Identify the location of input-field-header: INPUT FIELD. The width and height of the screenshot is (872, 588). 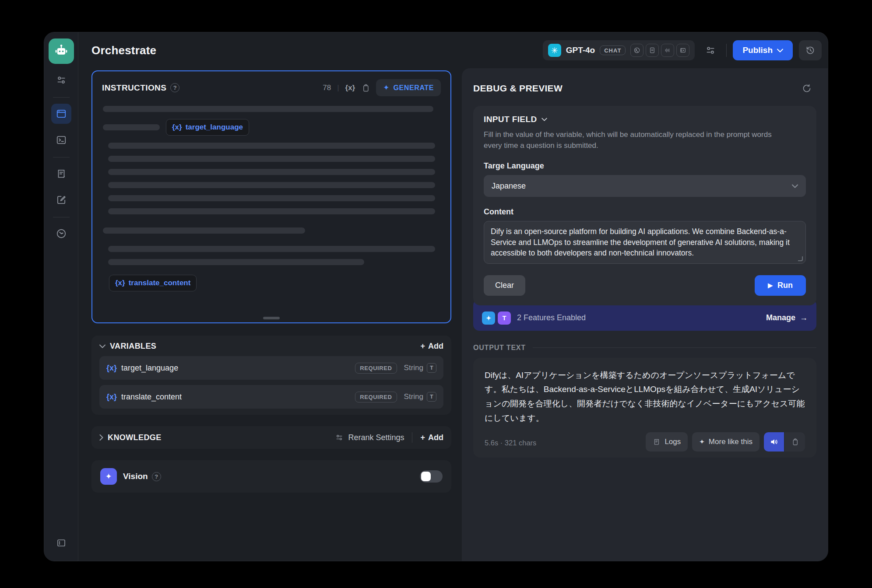
(645, 119).